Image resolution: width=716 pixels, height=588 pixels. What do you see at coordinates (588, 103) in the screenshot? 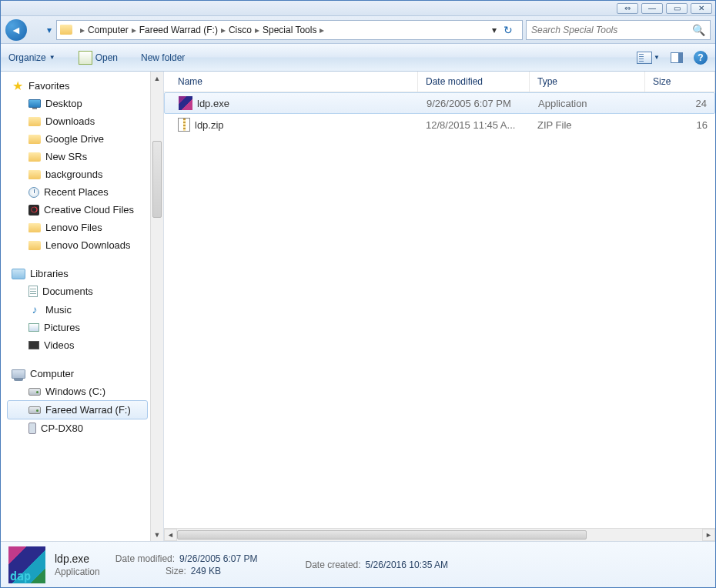
I see `file-type: Application` at bounding box center [588, 103].